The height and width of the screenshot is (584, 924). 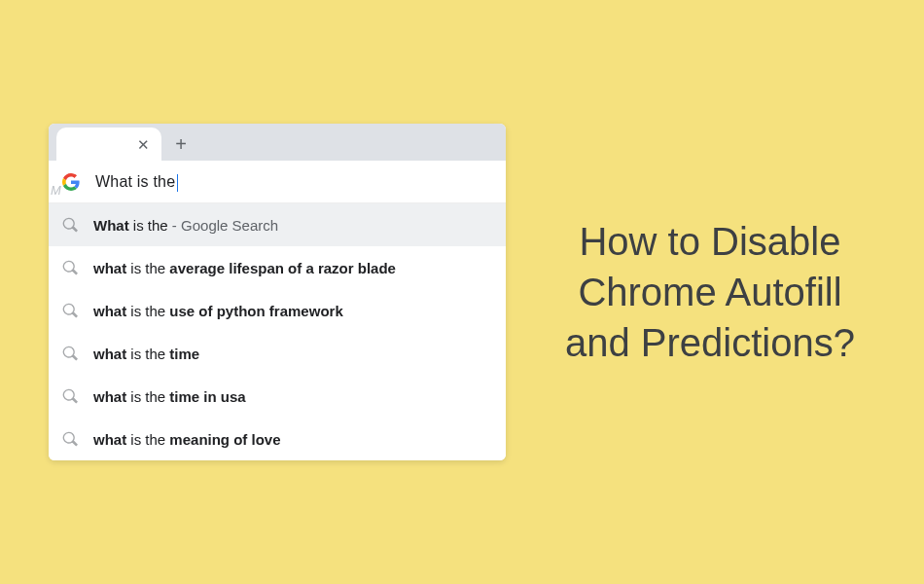 I want to click on plus-icon: +, so click(x=181, y=144).